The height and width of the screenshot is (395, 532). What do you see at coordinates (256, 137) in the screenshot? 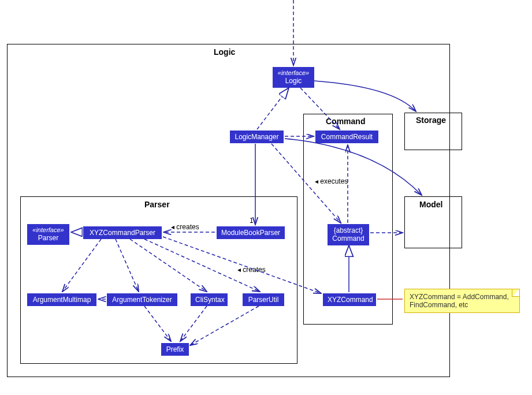
I see `class-logic-manager: LogicManager` at bounding box center [256, 137].